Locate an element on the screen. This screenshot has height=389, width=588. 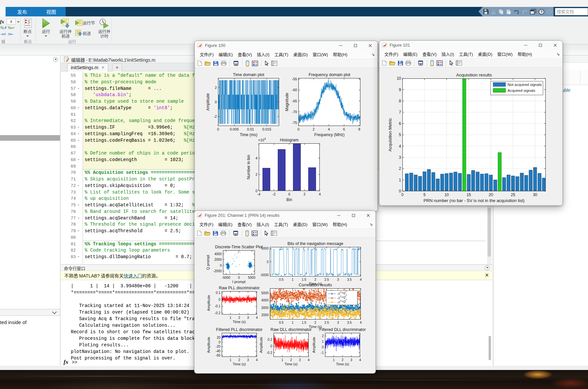
command-window-menu-icon is located at coordinates (487, 268).